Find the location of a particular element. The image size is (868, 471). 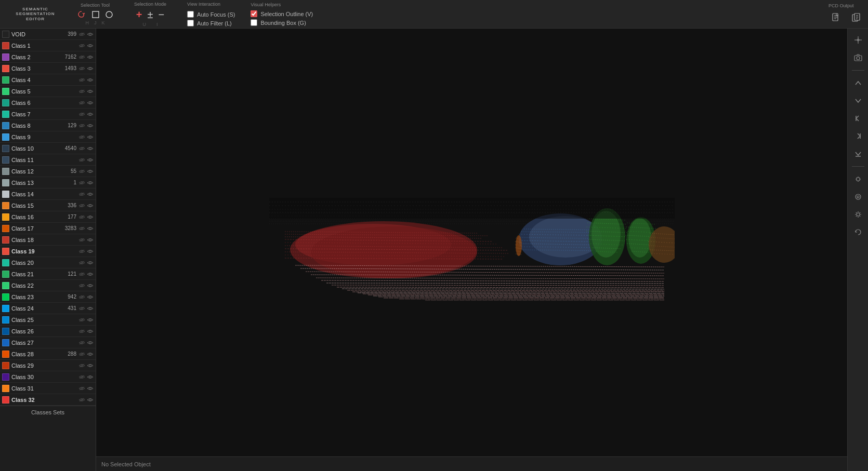

brightness-button is located at coordinates (858, 214).